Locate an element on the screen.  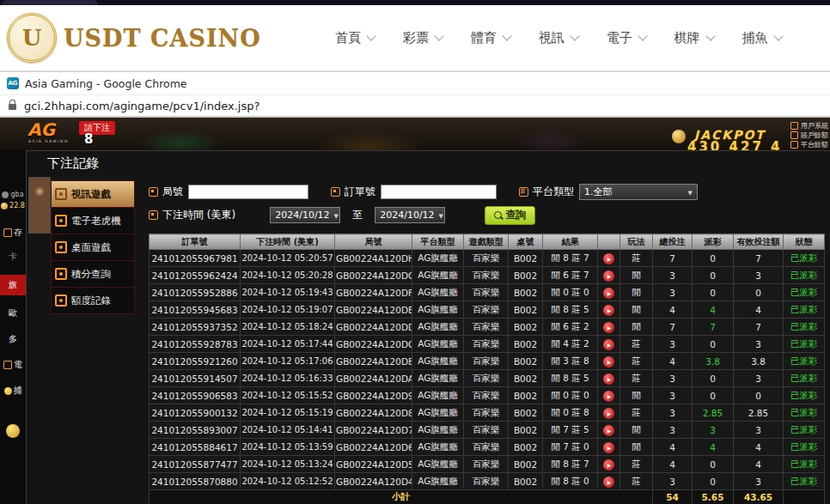
rail-hall-egame: 電 is located at coordinates (13, 365).